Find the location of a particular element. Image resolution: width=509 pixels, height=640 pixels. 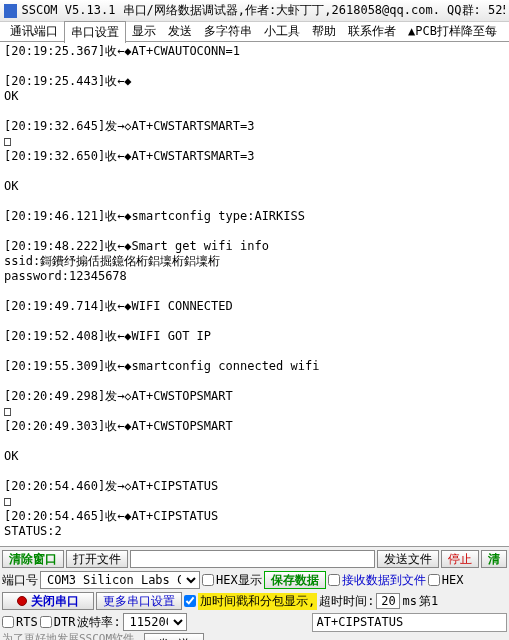

terminal-line: ssid:鎶鐨纾搧佸掘鐿佲桁鋁壈桁鋁壈桁 is located at coordinates (254, 262).